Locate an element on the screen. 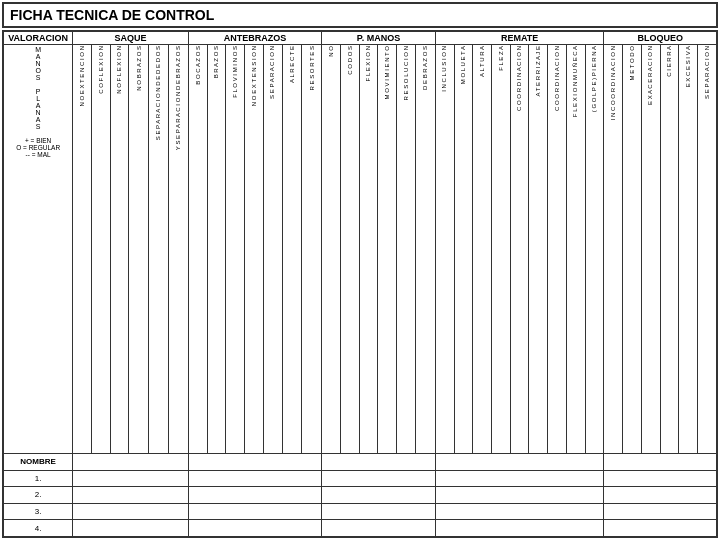 This screenshot has width=720, height=540. col-rem-7: C O O R D I N A C I O N is located at coordinates (558, 250).